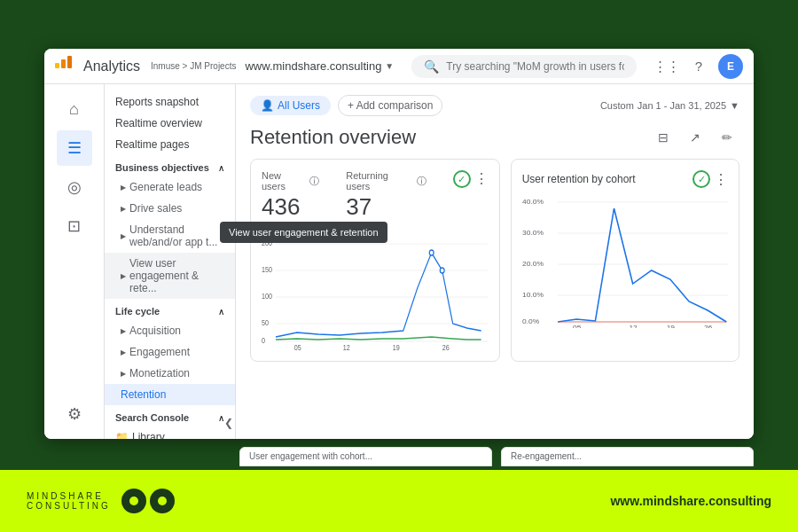 This screenshot has width=798, height=532. What do you see at coordinates (534, 202) in the screenshot?
I see `svg-text: 40.0%` at bounding box center [534, 202].